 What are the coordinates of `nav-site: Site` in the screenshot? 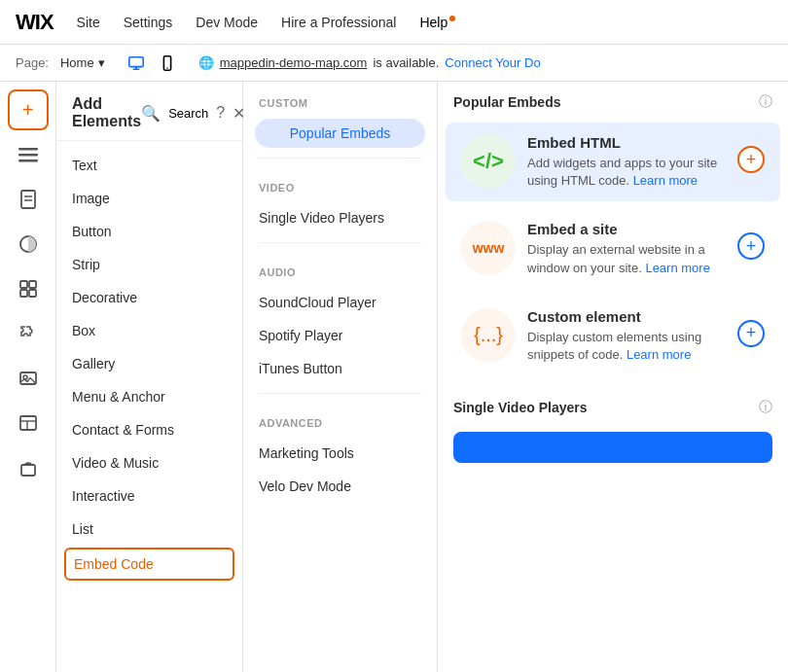 It's located at (89, 22).